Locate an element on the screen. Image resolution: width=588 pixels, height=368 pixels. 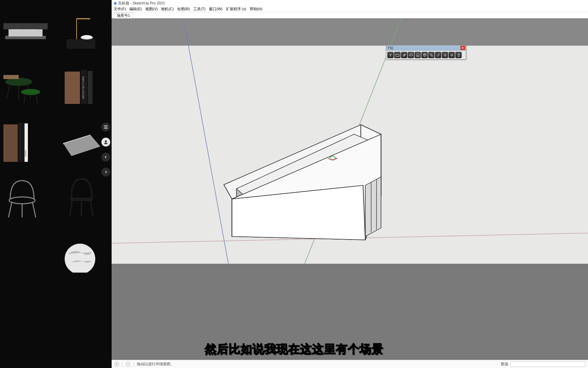
asset-bed is located at coordinates (26, 32).